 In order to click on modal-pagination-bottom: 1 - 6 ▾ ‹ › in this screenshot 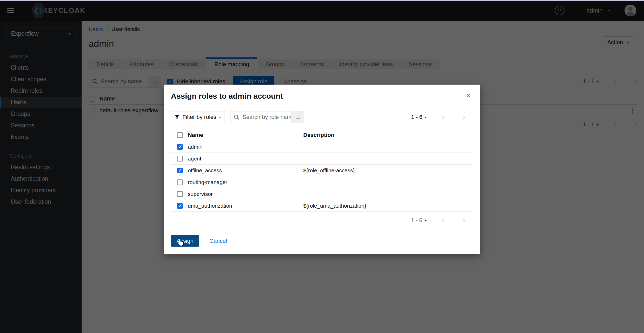, I will do `click(438, 220)`.